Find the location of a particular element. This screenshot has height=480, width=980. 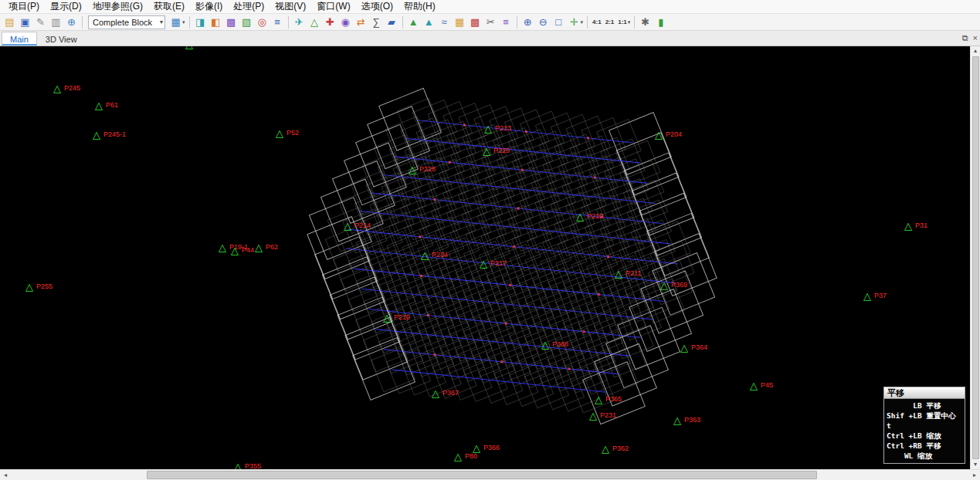

import-images-icon: ✈ is located at coordinates (300, 22).